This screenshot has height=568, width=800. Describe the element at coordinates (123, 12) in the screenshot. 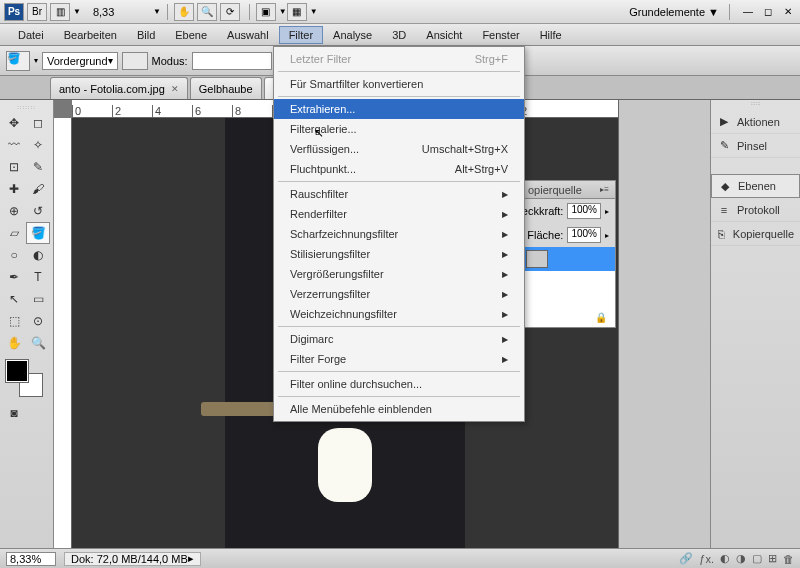

I see `zoom-level: 8,33` at that location.